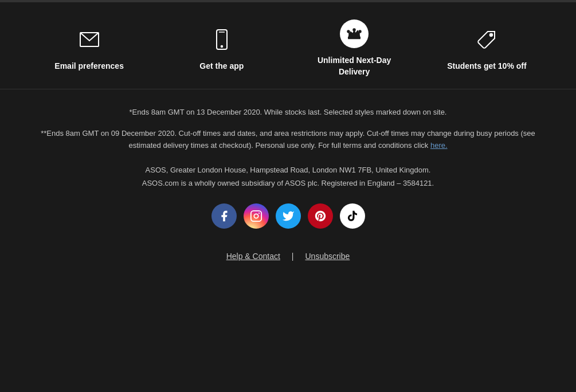 The height and width of the screenshot is (392, 576). I want to click on address-line-2: ASOS.com is a wholly owned subsidiary of…, so click(288, 183).